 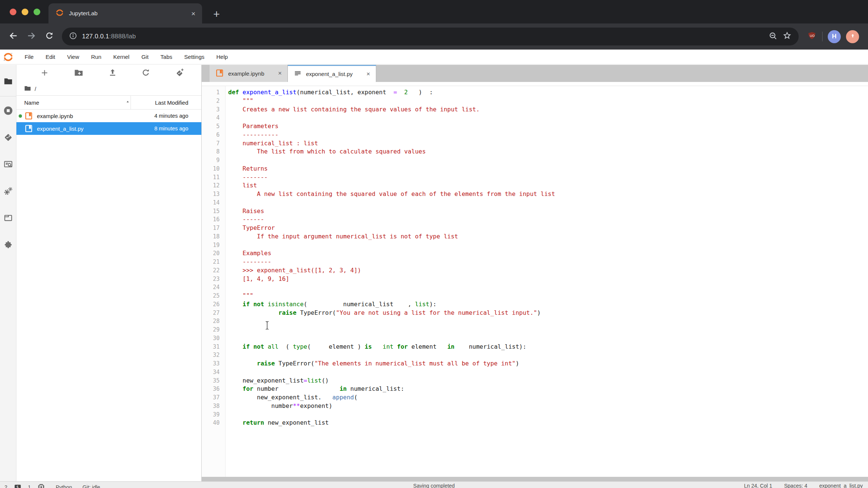 I want to click on code-line: if not isinstance( numerical_list , list…, so click(x=548, y=305).